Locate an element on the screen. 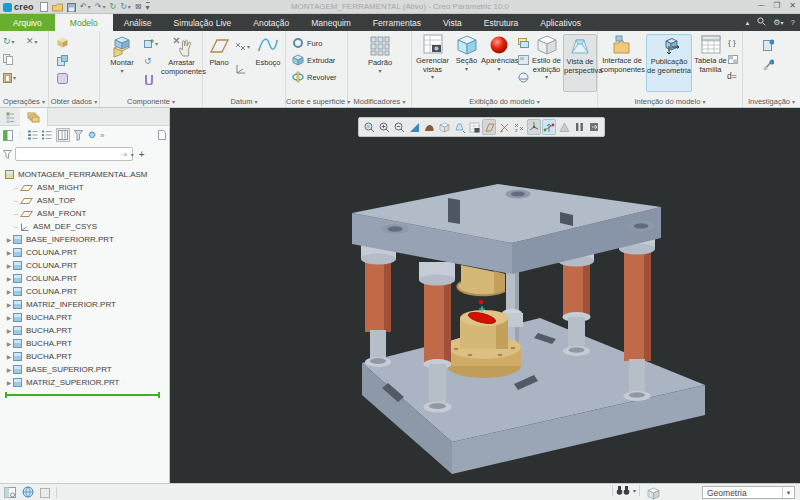 The image size is (800, 500). tree-item: ▶MATRIZ_INFERIOR.PRT is located at coordinates (84, 304).